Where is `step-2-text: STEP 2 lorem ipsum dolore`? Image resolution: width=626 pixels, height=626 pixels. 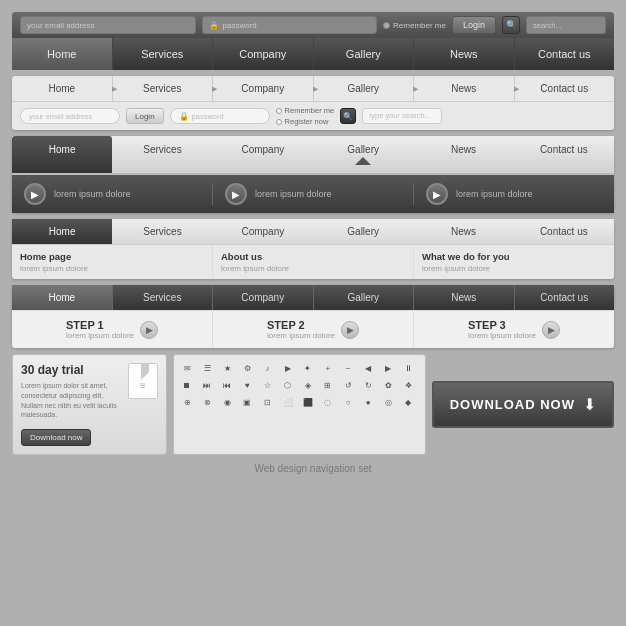 step-2-text: STEP 2 lorem ipsum dolore is located at coordinates (301, 330).